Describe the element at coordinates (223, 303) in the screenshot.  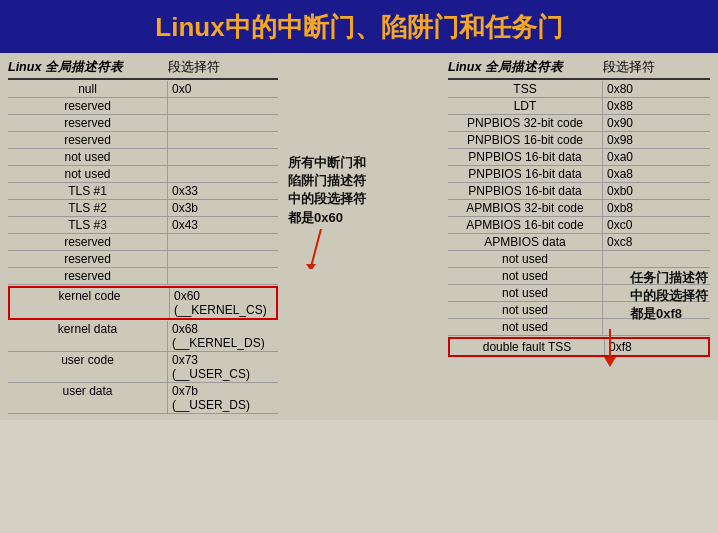
I see `left-cell-seg: 0x60 (__KERNEL_CS)` at that location.